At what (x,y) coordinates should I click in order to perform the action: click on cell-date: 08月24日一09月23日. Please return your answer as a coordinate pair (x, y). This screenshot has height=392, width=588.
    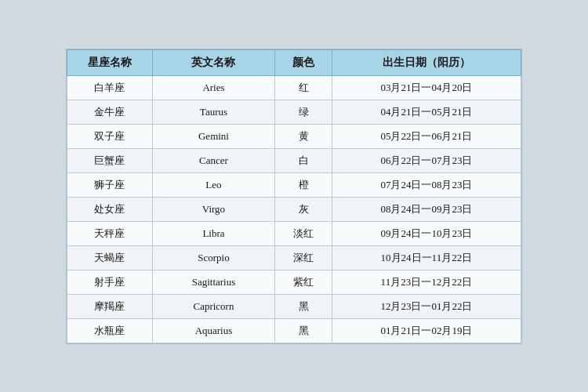
    Looking at the image, I should click on (426, 209).